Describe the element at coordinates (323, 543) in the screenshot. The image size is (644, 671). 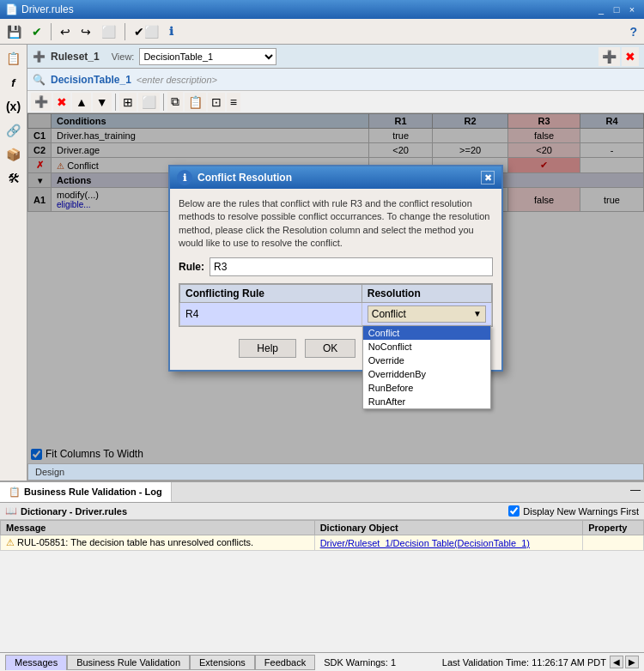
I see `log-table-row: ⚠ RUL-05851: The decision table has unre…` at that location.